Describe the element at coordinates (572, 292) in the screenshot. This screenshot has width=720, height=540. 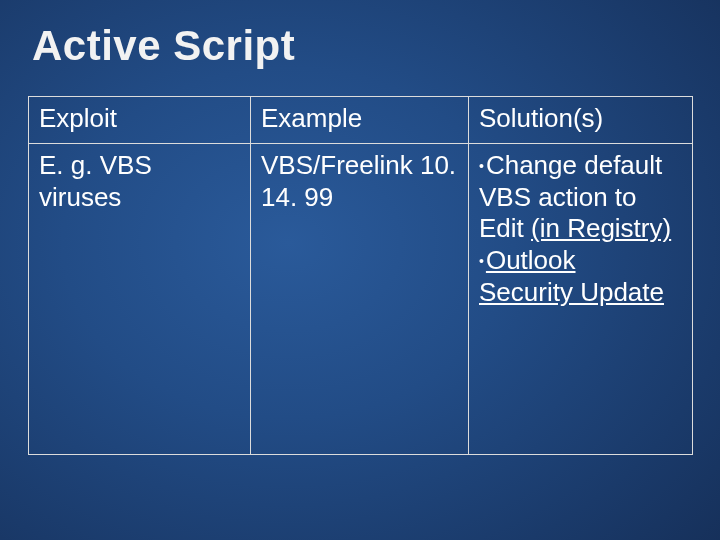
I see `solution-2-link-b: Security Update` at that location.